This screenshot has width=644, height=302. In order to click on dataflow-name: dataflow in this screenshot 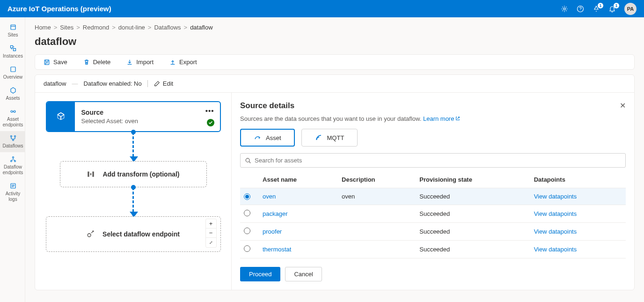, I will do `click(55, 83)`.